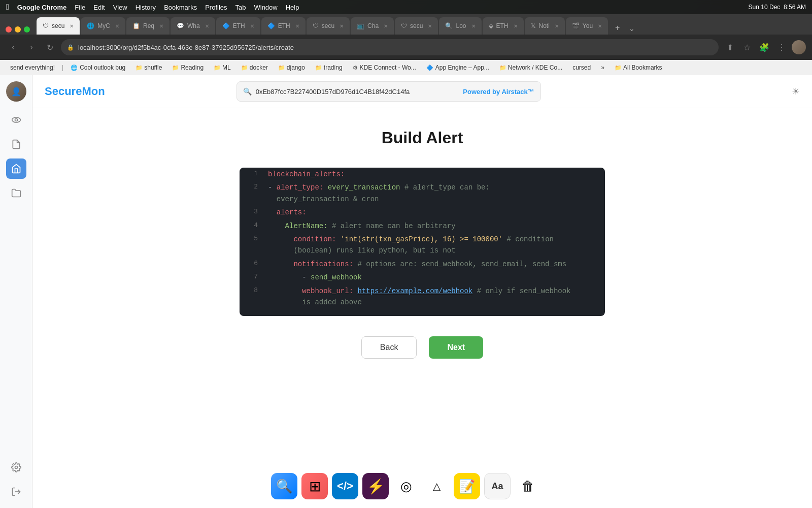 This screenshot has width=812, height=508. What do you see at coordinates (642, 68) in the screenshot?
I see `bookmark-label: All Bookmarks` at bounding box center [642, 68].